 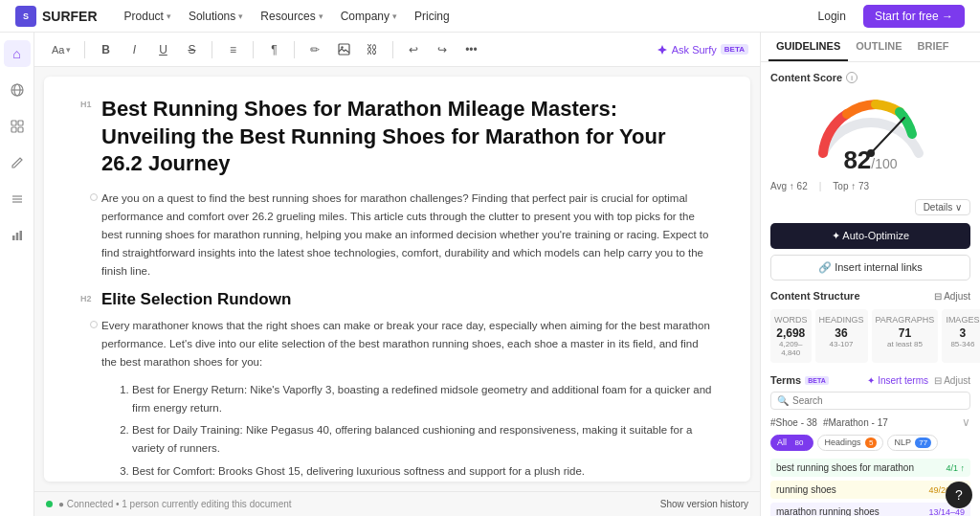 What do you see at coordinates (422, 399) in the screenshot?
I see `list-item: Best for Energy Return: Nike's Vaporfly …` at bounding box center [422, 399].